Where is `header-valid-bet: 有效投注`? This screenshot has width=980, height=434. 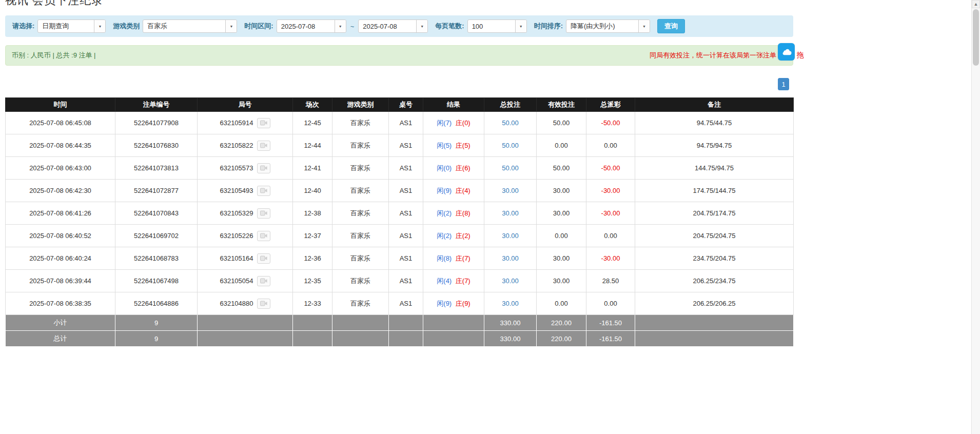 header-valid-bet: 有效投注 is located at coordinates (561, 105).